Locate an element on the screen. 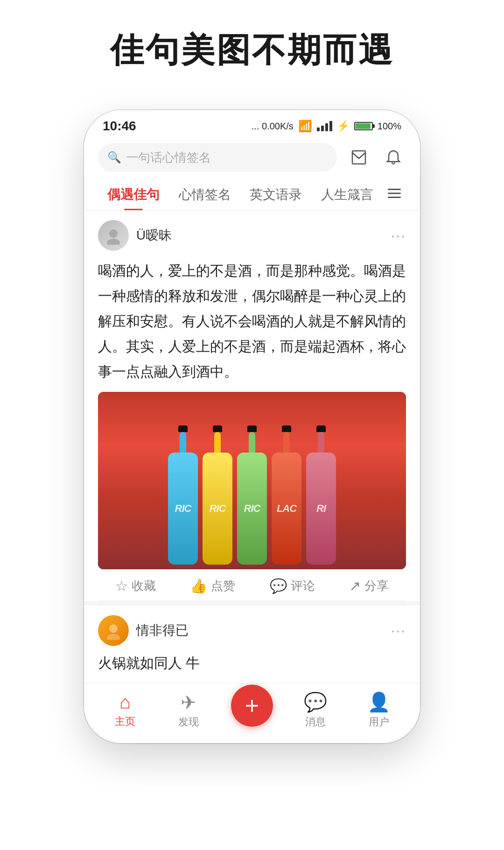  tab-0: 偶遇佳句 is located at coordinates (133, 193).